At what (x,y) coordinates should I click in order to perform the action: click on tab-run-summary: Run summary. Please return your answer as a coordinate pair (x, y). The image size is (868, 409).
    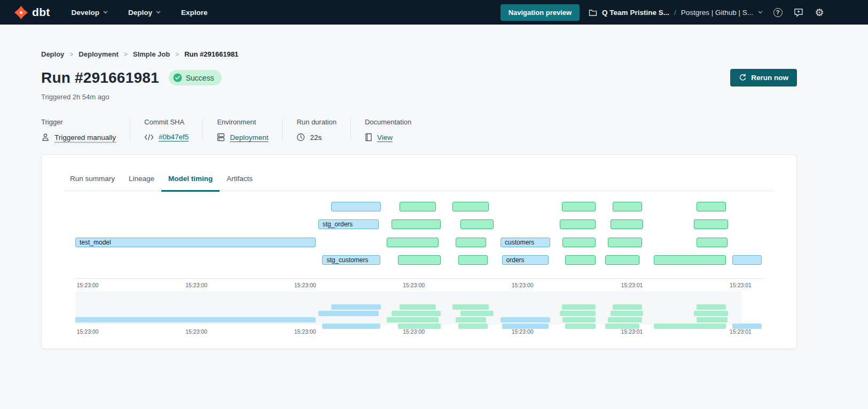
    Looking at the image, I should click on (92, 183).